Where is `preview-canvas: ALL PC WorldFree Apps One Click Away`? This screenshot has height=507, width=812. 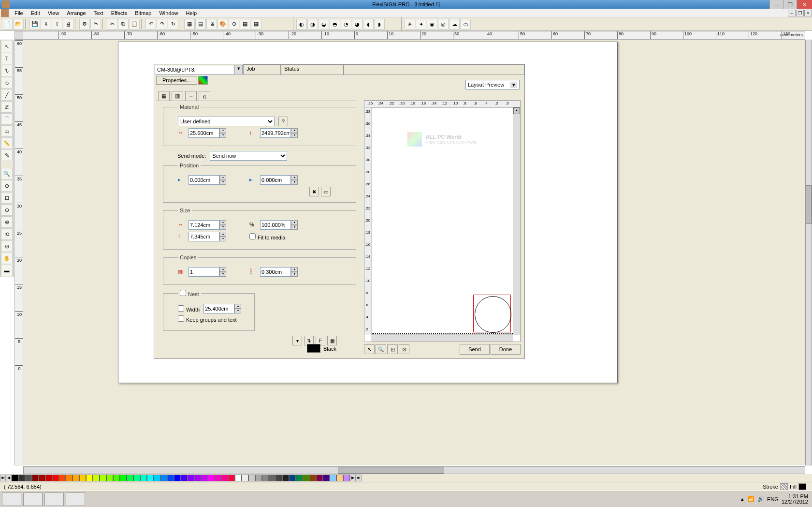 preview-canvas: ALL PC WorldFree Apps One Click Away is located at coordinates (442, 221).